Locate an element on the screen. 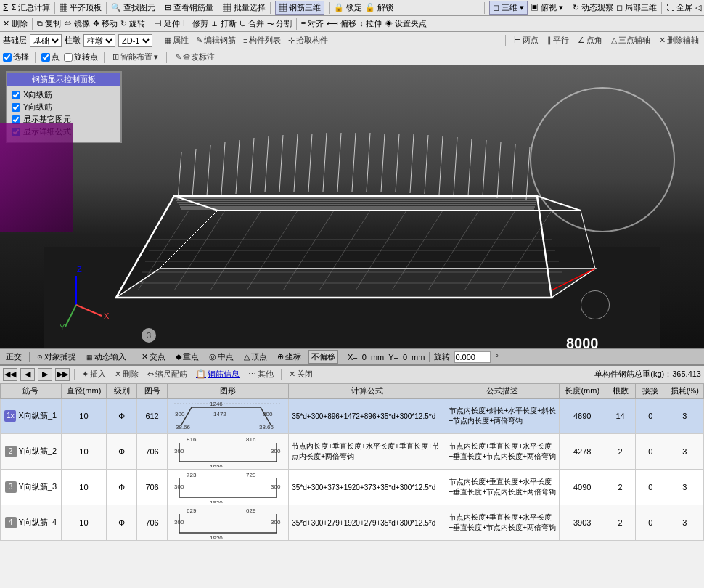 Image resolution: width=704 pixels, height=588 pixels. collapse-btn: ◁ is located at coordinates (698, 7).